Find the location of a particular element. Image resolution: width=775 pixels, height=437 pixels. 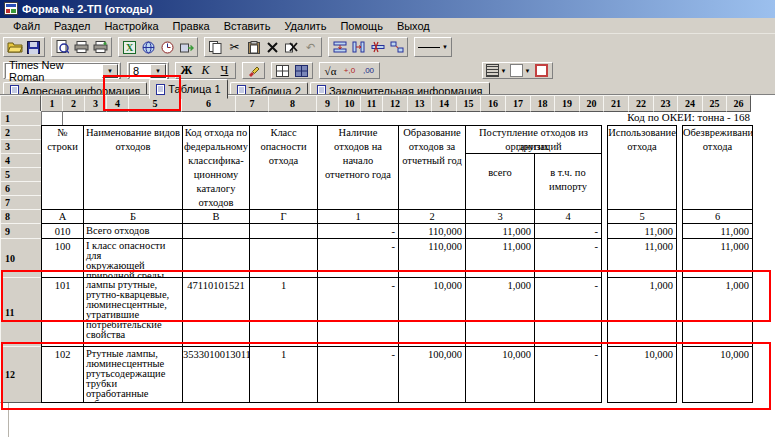

delete-button is located at coordinates (272, 47).